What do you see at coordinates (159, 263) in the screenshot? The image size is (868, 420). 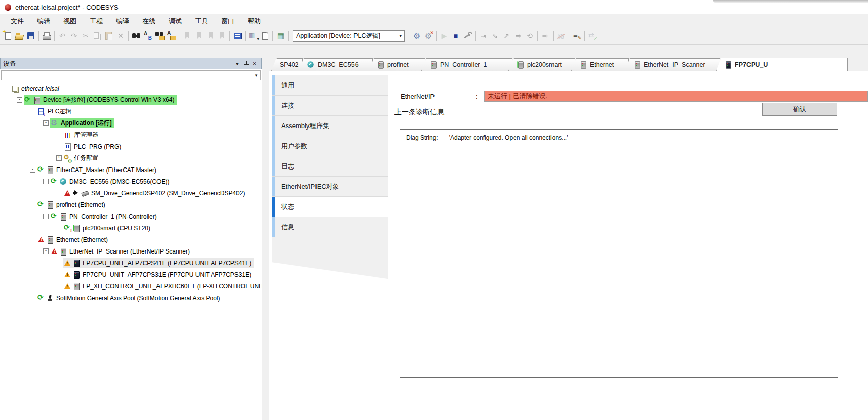 I see `tree-item-line: FP7CPU_UNIT_AFP7CPS41E (FP7CPU UNIT AFP7…` at bounding box center [159, 263].